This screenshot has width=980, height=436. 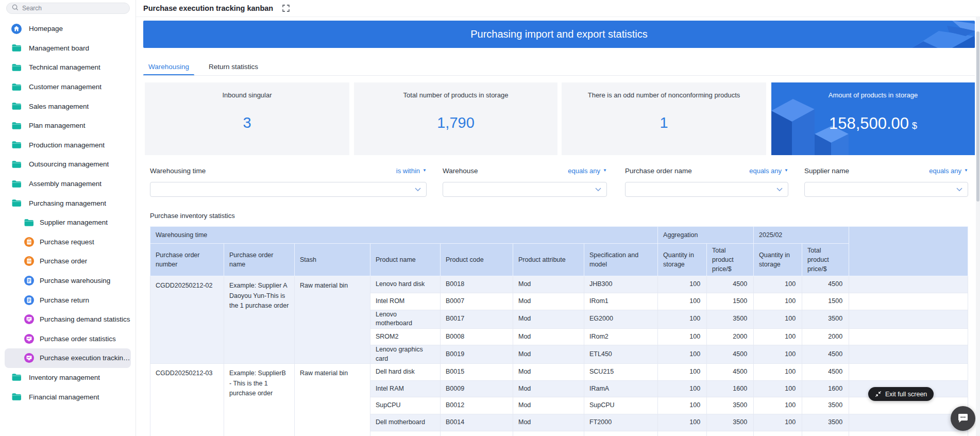 What do you see at coordinates (477, 319) in the screenshot?
I see `cell-product-code: B0017` at bounding box center [477, 319].